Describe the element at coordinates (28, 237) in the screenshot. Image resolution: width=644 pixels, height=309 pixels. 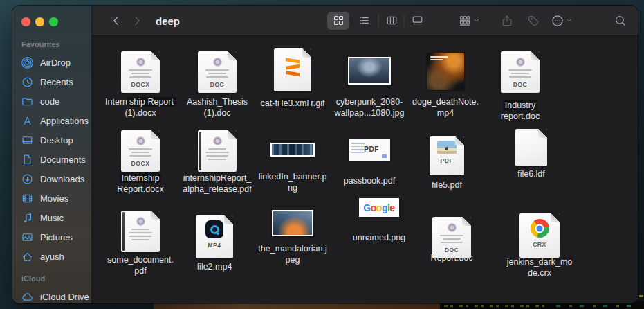
I see `photo-icon` at that location.